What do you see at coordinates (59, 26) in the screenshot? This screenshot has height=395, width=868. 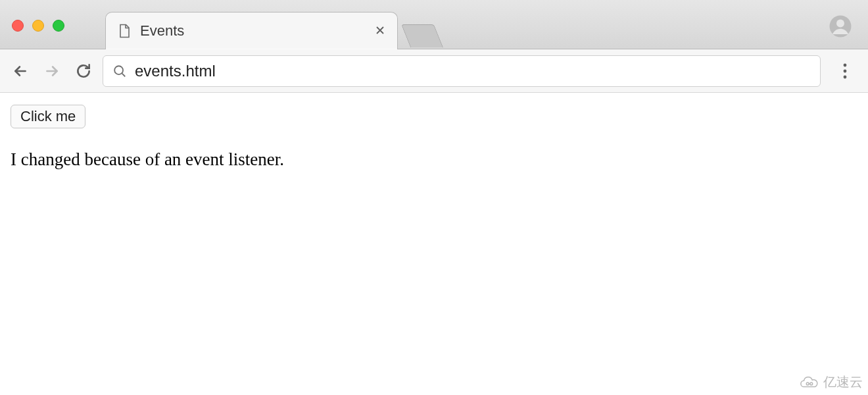 I see `window-maximize-button` at bounding box center [59, 26].